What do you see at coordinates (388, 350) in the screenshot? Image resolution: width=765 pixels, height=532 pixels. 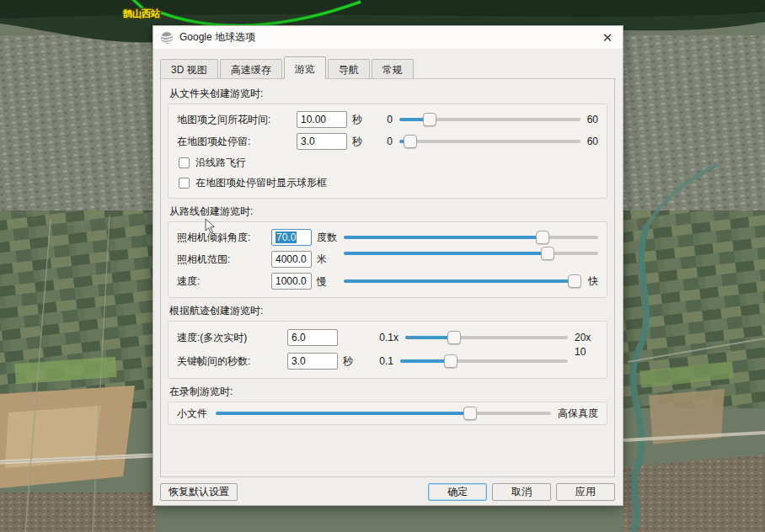 I see `group-from-track: 速度:(多次实时) 0.1x 20x 关键帧间的秒数: 秒 0.1` at bounding box center [388, 350].